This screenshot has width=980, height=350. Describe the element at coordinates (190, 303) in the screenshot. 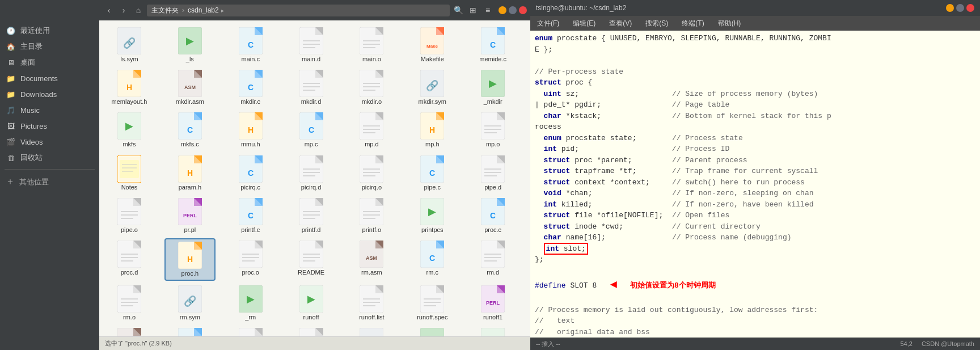

I see `file-item: 🔗 rm.sym` at that location.